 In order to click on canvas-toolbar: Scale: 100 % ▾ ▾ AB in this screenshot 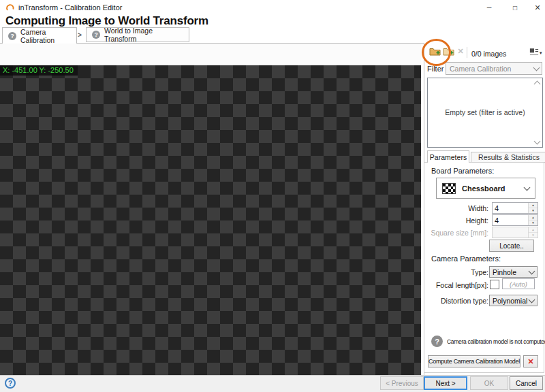, I will do `click(211, 54)`.